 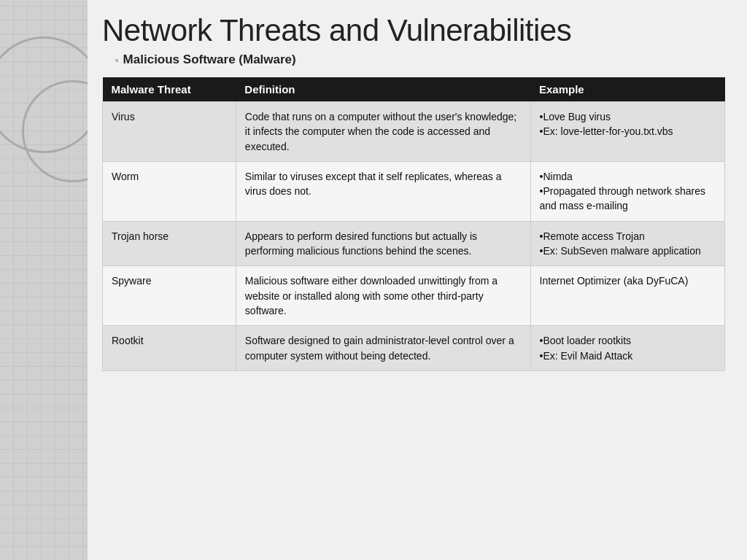 I want to click on table-row: SpywareMalicious software either downloa…, so click(x=414, y=296).